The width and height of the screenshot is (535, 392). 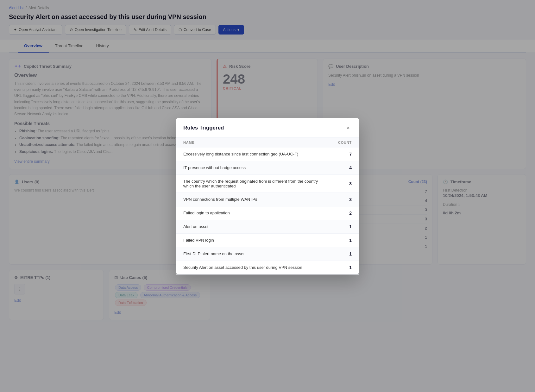 What do you see at coordinates (268, 211) in the screenshot?
I see `modal-table-body: Excessively long distance since last con…` at bounding box center [268, 211].